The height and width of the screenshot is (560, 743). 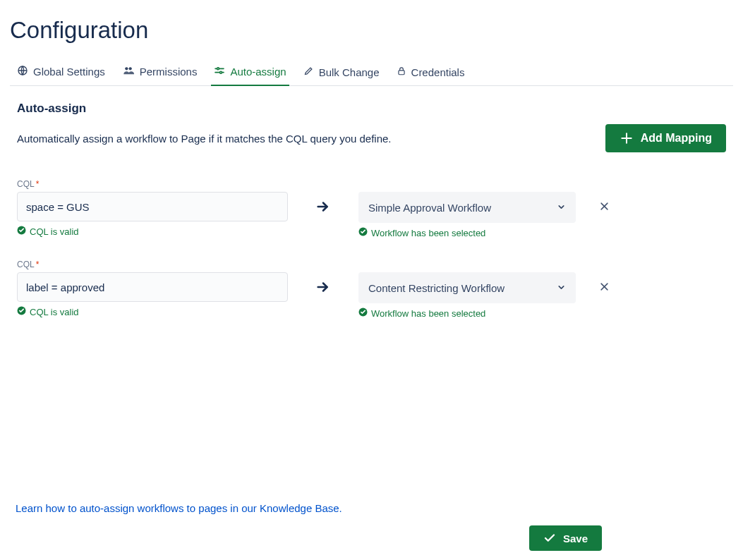 I want to click on section-description: Automatically assign a workflow to Page …, so click(x=205, y=138).